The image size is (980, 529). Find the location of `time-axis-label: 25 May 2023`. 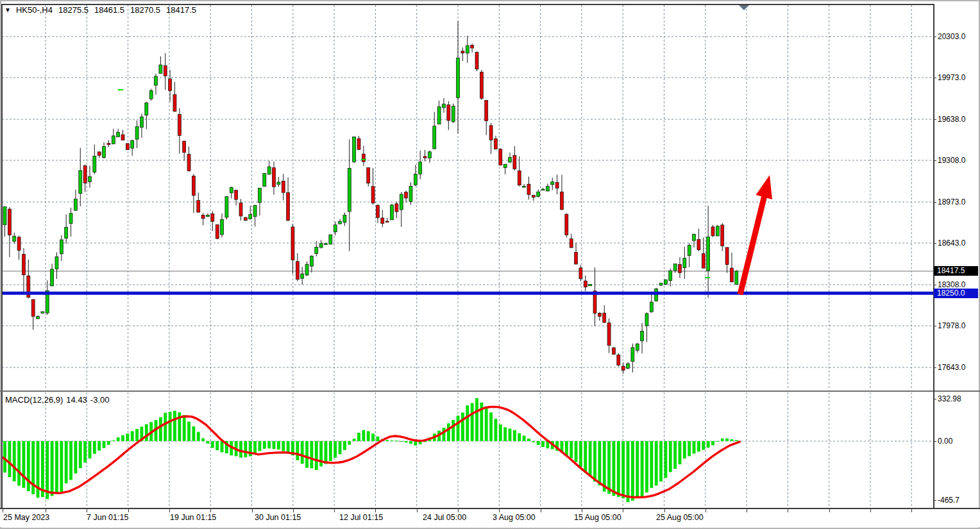

time-axis-label: 25 May 2023 is located at coordinates (26, 517).